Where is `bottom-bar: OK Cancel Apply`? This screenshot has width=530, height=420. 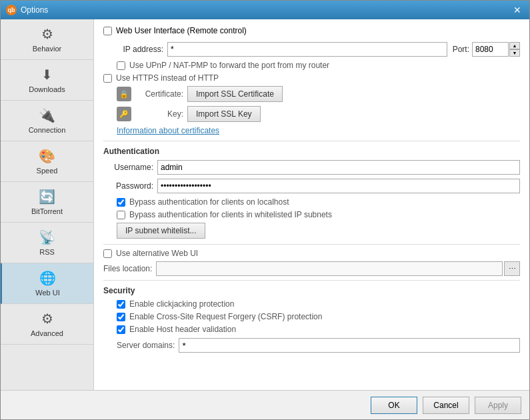 bottom-bar: OK Cancel Apply is located at coordinates (265, 405).